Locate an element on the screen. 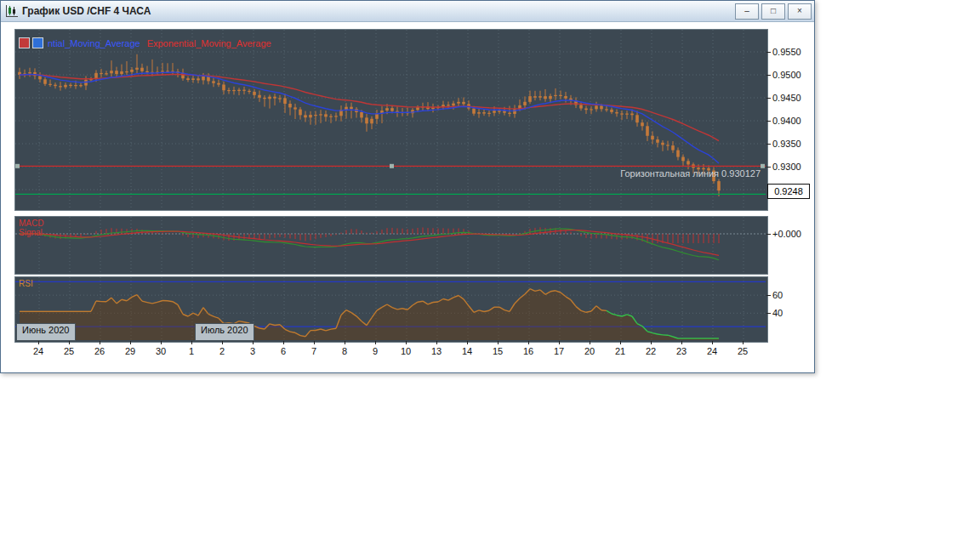  time-axis-label: 22 is located at coordinates (651, 351).